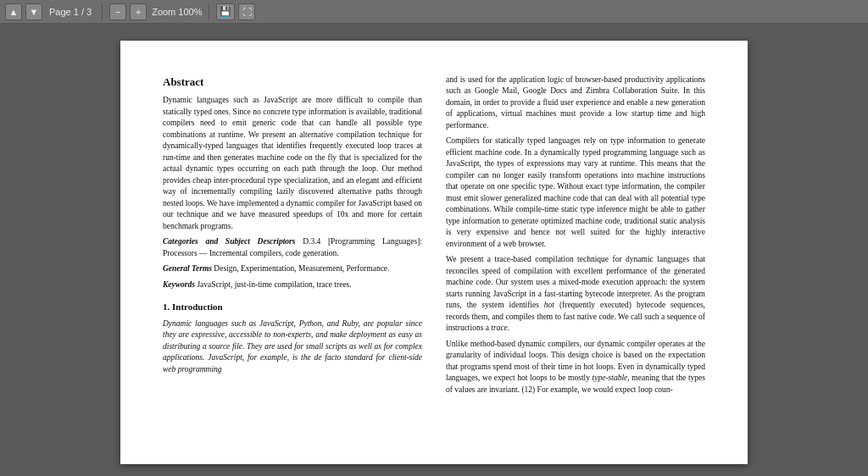 The width and height of the screenshot is (868, 476). I want to click on prev-page-button: ▲, so click(14, 12).